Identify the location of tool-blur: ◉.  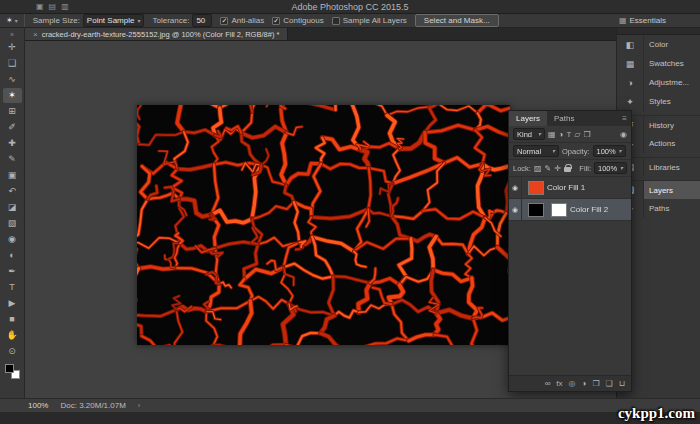
(12, 240).